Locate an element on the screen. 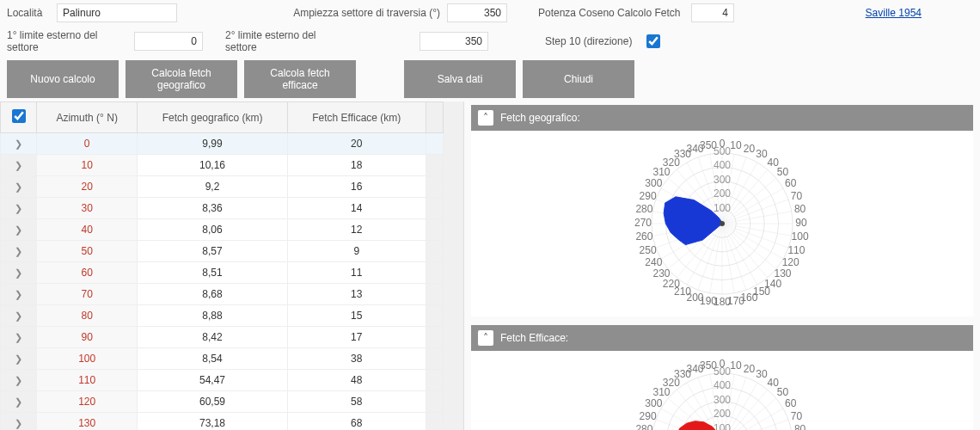 The image size is (980, 430). ampiezza-input is located at coordinates (477, 13).